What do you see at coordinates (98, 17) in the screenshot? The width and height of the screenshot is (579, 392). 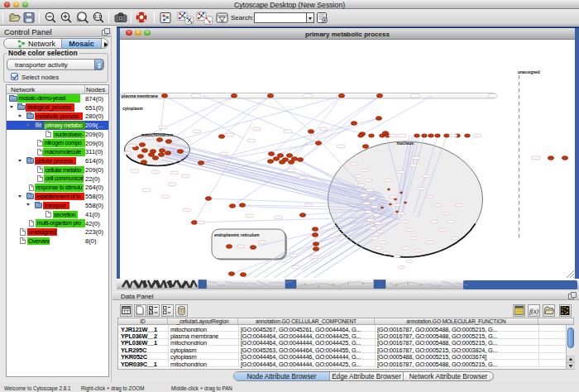 I see `svg-text: 1:1` at bounding box center [98, 17].